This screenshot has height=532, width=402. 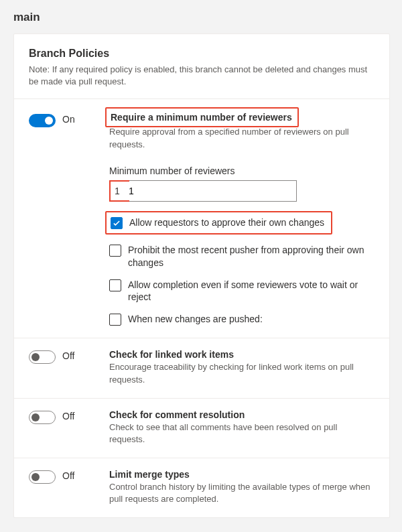 I want to click on checkbox-label-when-new-changes: When new changes are pushed:, so click(x=196, y=319).